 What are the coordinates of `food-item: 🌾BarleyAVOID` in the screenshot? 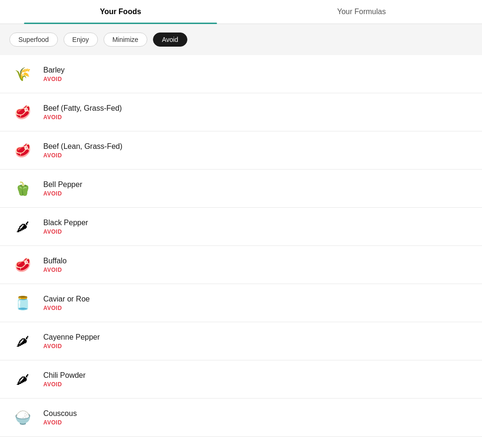 It's located at (241, 74).